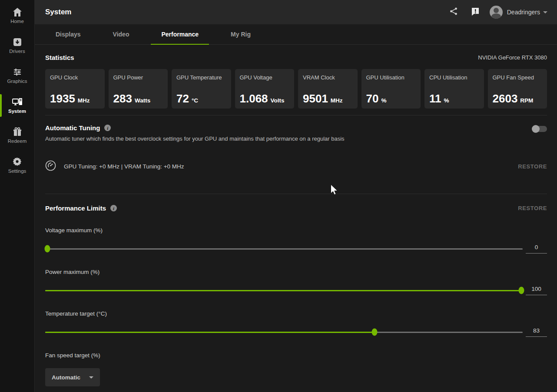 The image size is (557, 392). What do you see at coordinates (17, 171) in the screenshot?
I see `sidebar-item-label: Settings` at bounding box center [17, 171].